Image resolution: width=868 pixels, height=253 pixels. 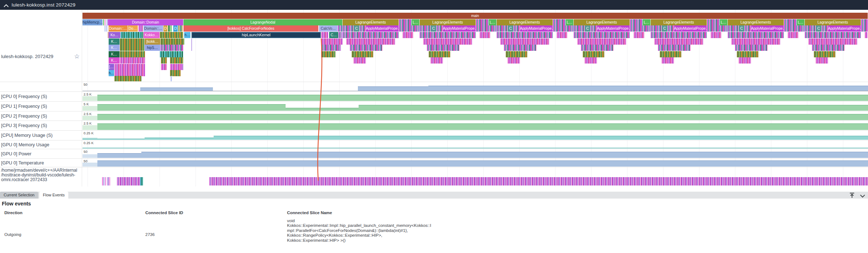 What do you see at coordinates (19, 195) in the screenshot?
I see `tab-current-selection: Current Selection` at bounding box center [19, 195].